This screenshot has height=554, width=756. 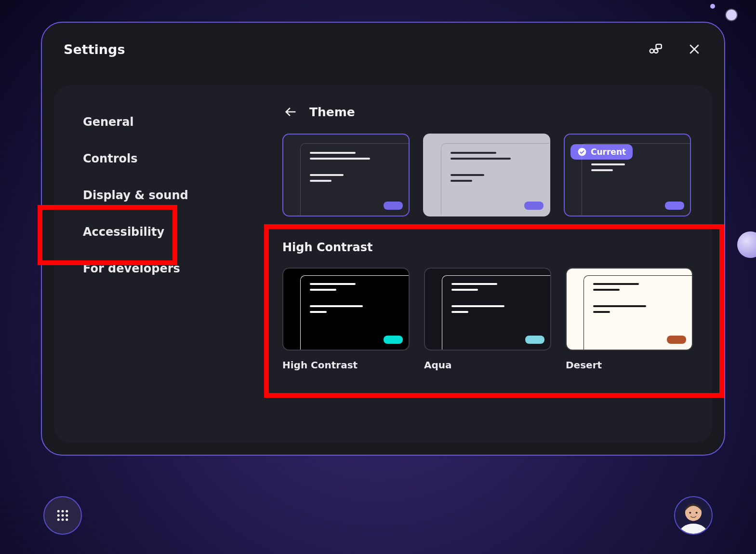 I want to click on sidebar-item-controls: Controls, so click(x=159, y=159).